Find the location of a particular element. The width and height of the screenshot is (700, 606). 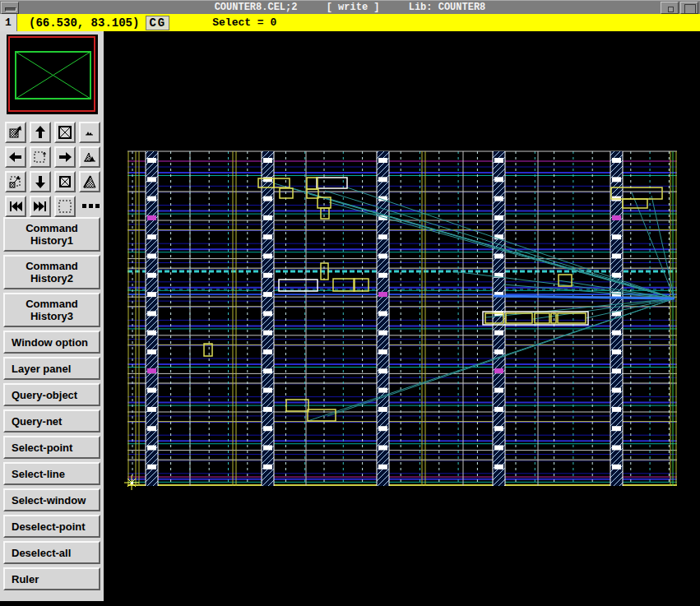

button-label: Layer panel is located at coordinates (41, 368).